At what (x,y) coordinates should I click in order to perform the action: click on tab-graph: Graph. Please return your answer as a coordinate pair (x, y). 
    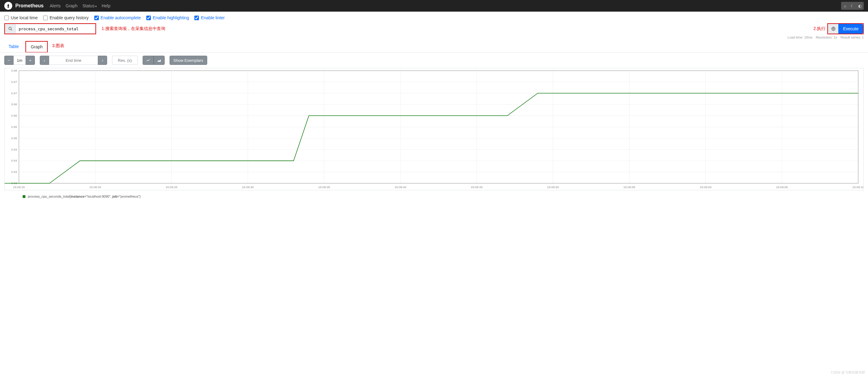
    Looking at the image, I should click on (36, 46).